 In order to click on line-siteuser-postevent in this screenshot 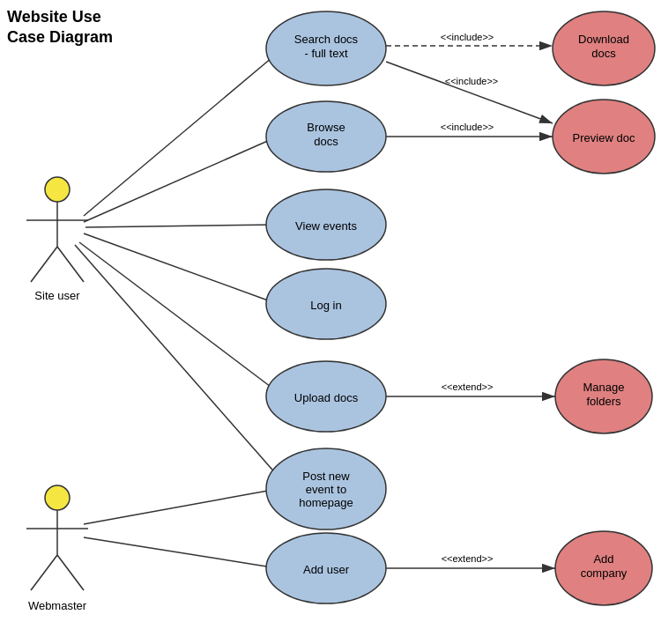, I will do `click(176, 360)`.